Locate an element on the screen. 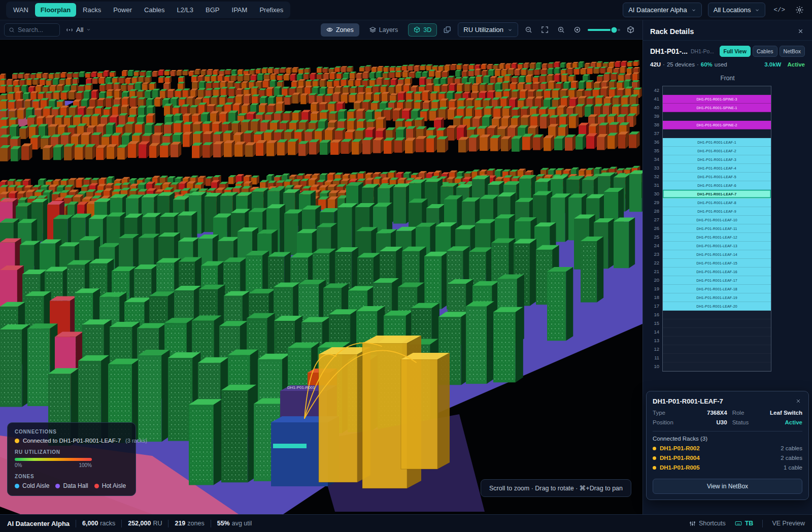  device-status: Active is located at coordinates (778, 422).